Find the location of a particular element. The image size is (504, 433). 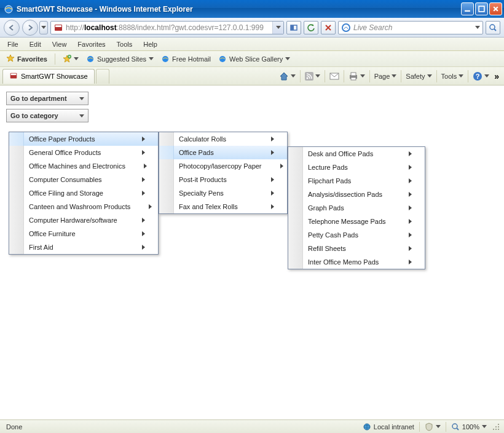

feeds-button is located at coordinates (312, 76).